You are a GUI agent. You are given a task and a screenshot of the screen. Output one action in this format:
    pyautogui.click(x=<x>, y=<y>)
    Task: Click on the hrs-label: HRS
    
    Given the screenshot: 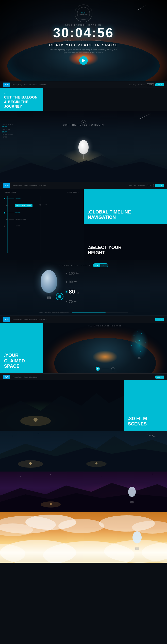 What is the action you would take?
    pyautogui.click(x=84, y=41)
    